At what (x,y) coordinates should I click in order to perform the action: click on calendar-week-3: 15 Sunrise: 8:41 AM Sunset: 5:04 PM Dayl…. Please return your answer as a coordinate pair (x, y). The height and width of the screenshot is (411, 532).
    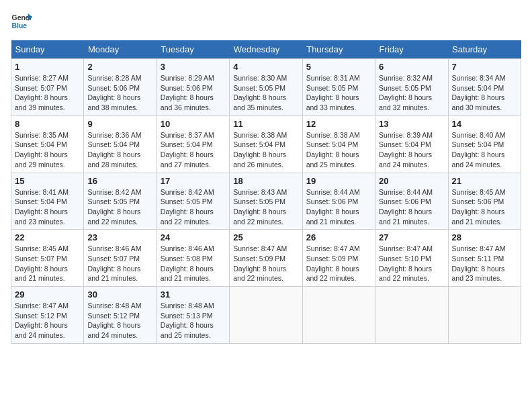
    Looking at the image, I should click on (266, 201).